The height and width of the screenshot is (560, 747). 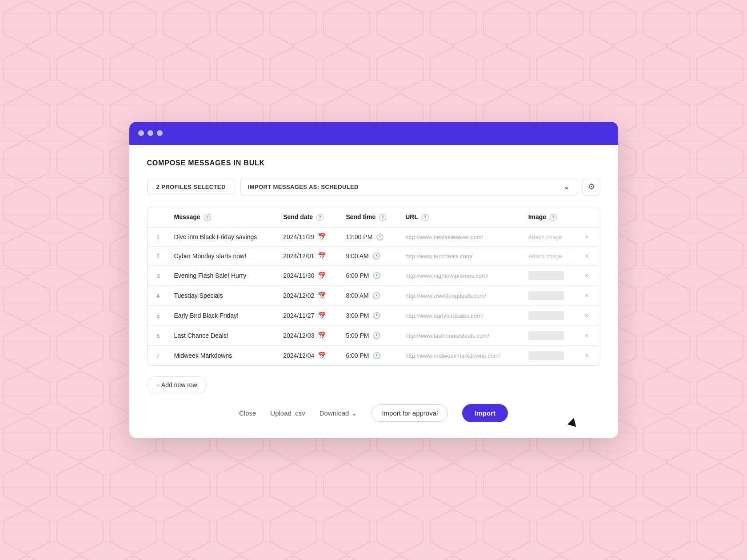 What do you see at coordinates (374, 410) in the screenshot?
I see `footer: Close Upload .csv Download ⌄ Import for …` at bounding box center [374, 410].